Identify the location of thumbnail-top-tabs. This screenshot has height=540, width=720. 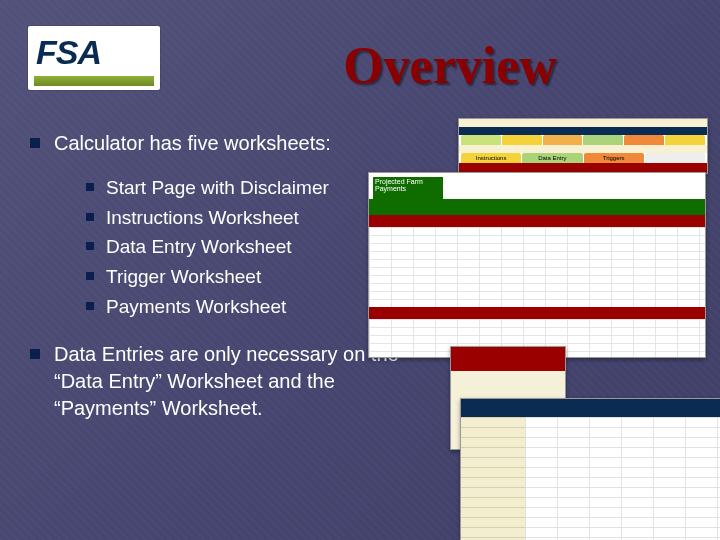
(583, 140).